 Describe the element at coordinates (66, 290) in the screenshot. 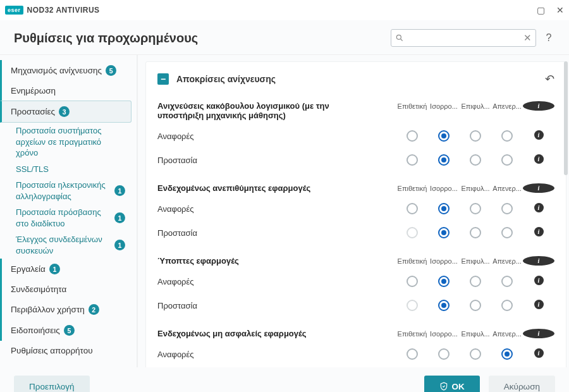

I see `sidebar-item-9: Συνδεσιμότητα` at that location.